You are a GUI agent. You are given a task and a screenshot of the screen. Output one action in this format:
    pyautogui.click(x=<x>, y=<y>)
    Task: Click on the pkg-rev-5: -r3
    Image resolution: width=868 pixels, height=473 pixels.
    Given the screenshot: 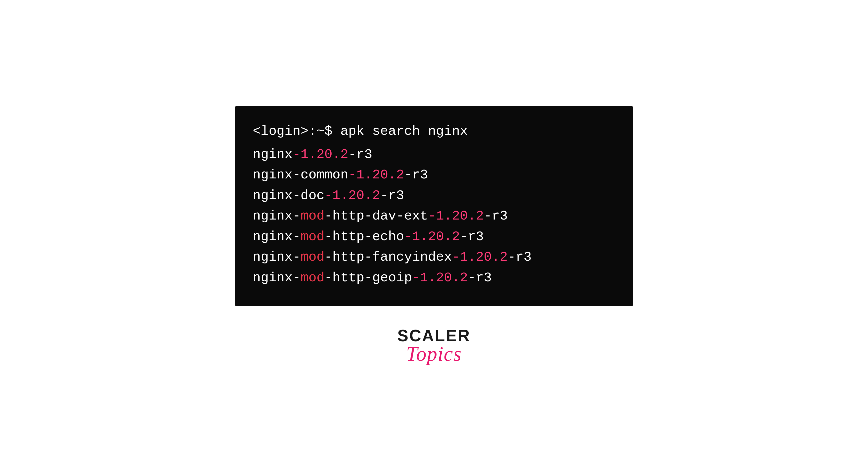 What is the action you would take?
    pyautogui.click(x=472, y=236)
    